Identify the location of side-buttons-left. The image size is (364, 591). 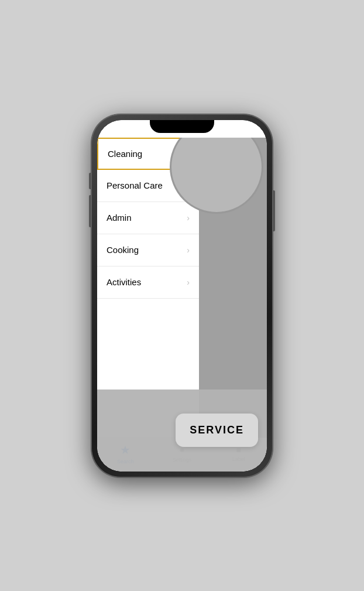
(90, 200).